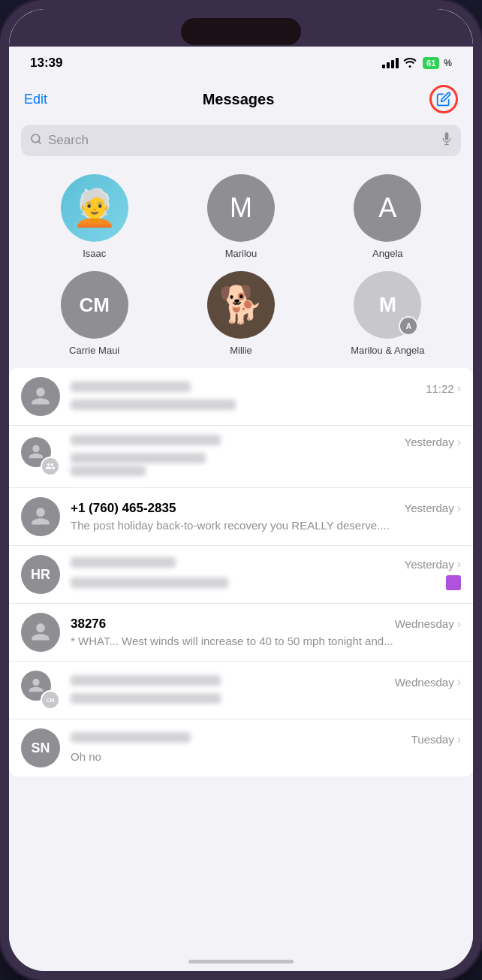 This screenshot has height=980, width=482. I want to click on contact-avatar-millie: 🐕, so click(241, 305).